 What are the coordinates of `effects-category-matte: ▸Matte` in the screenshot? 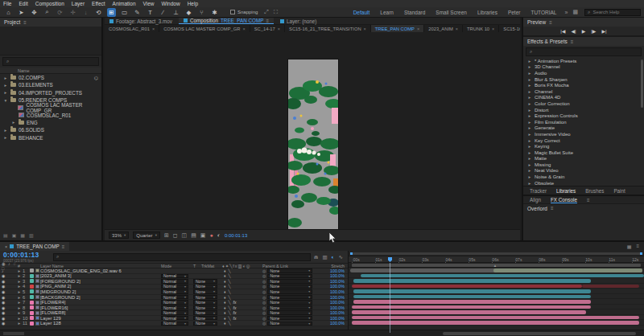 It's located at (584, 159).